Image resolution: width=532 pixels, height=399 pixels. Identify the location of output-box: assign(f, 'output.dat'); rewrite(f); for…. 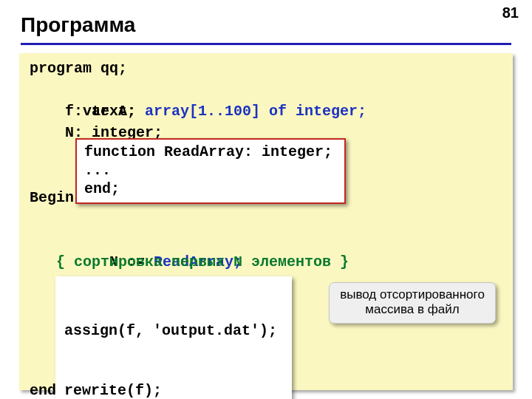
(174, 338).